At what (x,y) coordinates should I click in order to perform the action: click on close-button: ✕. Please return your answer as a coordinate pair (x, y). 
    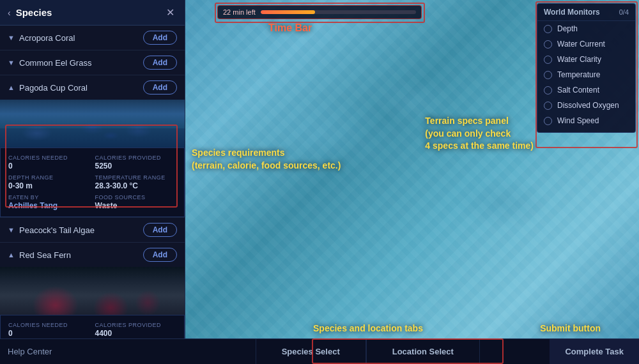
    Looking at the image, I should click on (170, 13).